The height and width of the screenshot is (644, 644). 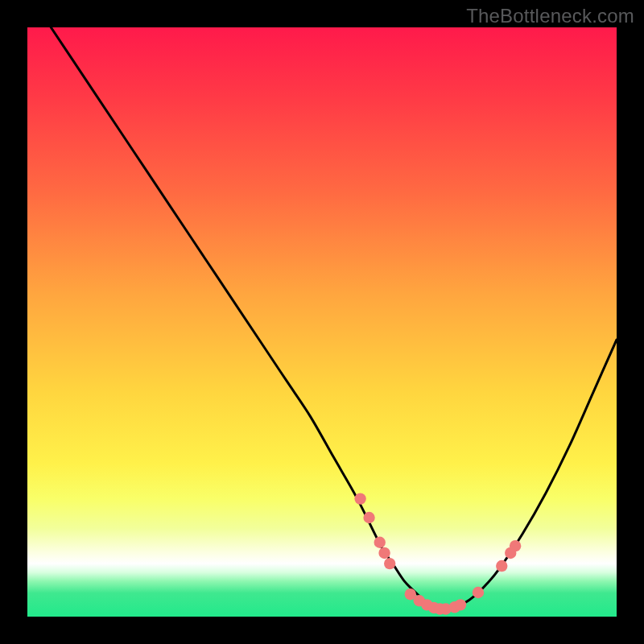 What do you see at coordinates (551, 16) in the screenshot?
I see `watermark-text: TheBottleneck.com` at bounding box center [551, 16].